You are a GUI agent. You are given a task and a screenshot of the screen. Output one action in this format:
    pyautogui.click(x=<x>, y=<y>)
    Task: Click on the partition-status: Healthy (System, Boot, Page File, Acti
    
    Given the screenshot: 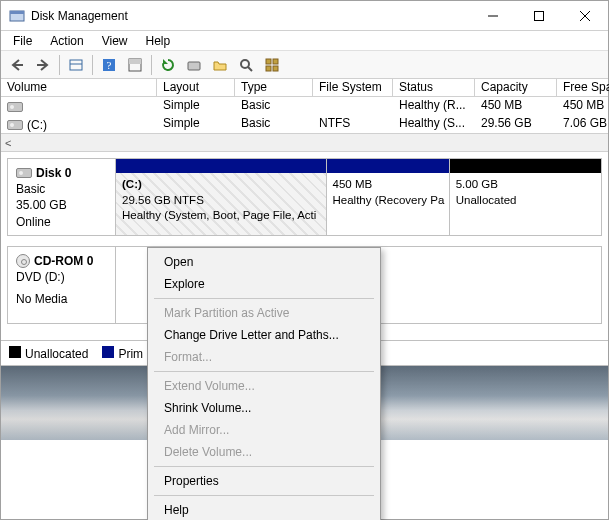 What is the action you would take?
    pyautogui.click(x=221, y=216)
    